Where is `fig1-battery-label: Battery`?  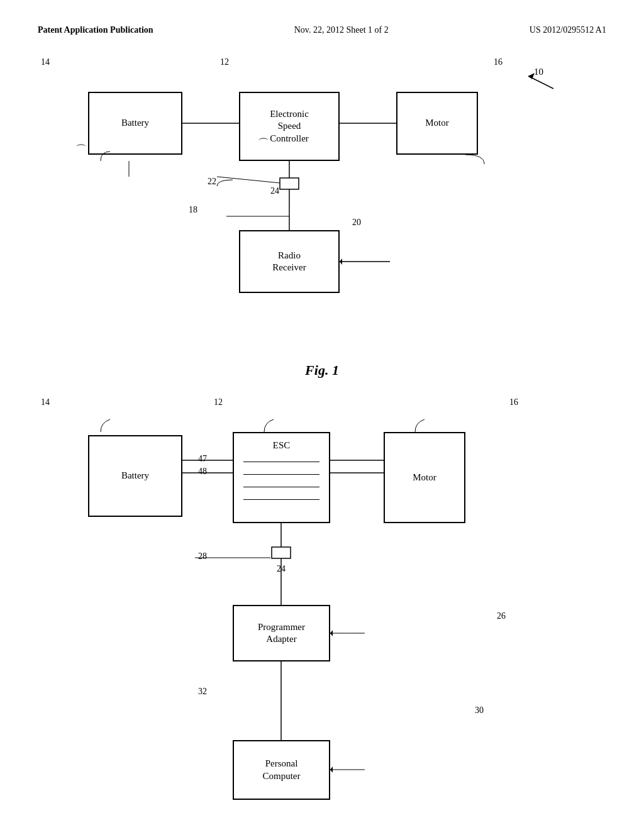
fig1-battery-label: Battery is located at coordinates (135, 123).